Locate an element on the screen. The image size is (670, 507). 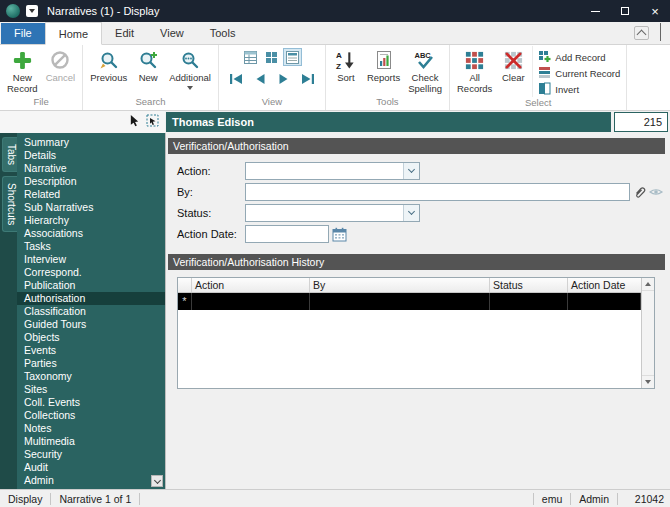
sidebar-item-interview: Interview is located at coordinates (91, 260).